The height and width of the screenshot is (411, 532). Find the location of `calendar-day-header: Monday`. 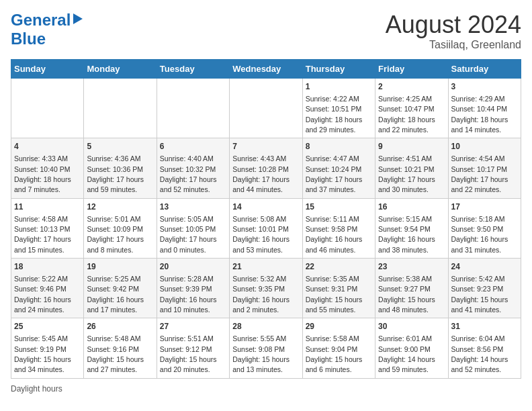

calendar-day-header: Monday is located at coordinates (120, 69).